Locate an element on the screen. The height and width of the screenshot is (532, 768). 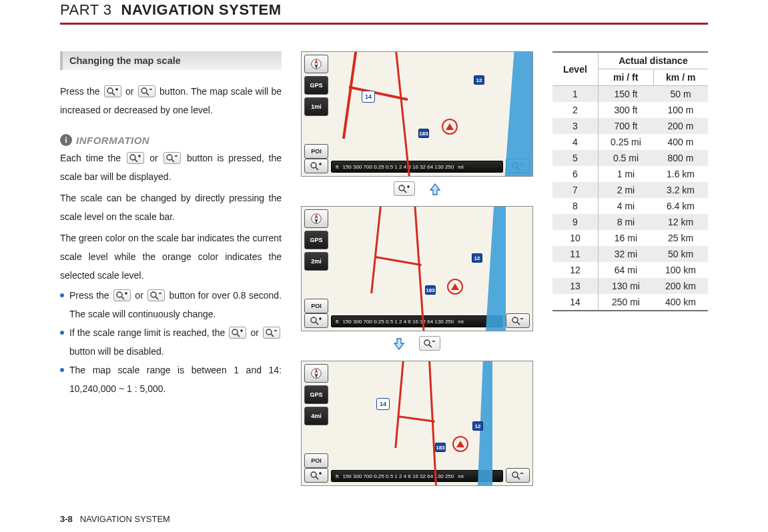
cell-km-m: 800 m is located at coordinates (681, 158).